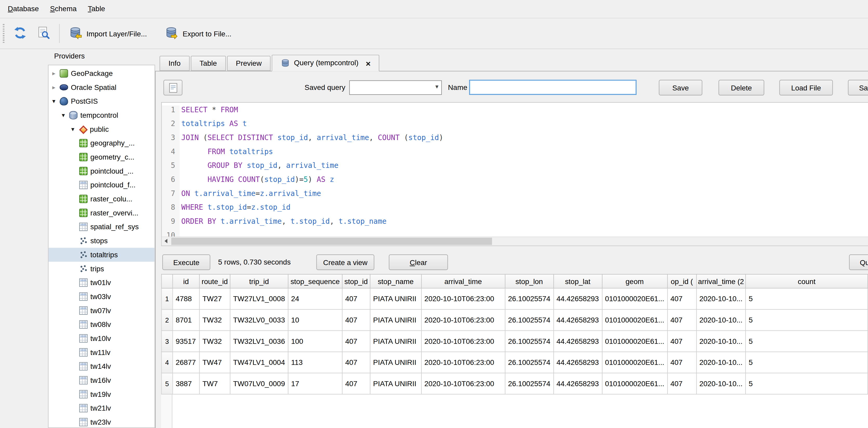  What do you see at coordinates (515, 140) in the screenshot?
I see `code-line: 3JOIN (SELECT DISTINCT stop_id, arrival_…` at bounding box center [515, 140].